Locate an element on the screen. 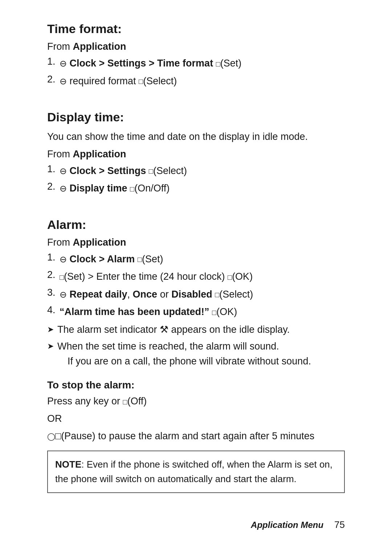 Image resolution: width=392 pixels, height=545 pixels. alarm-arrow-list: ➤ The alarm set indicator ⚒ appears on t… is located at coordinates (196, 346).